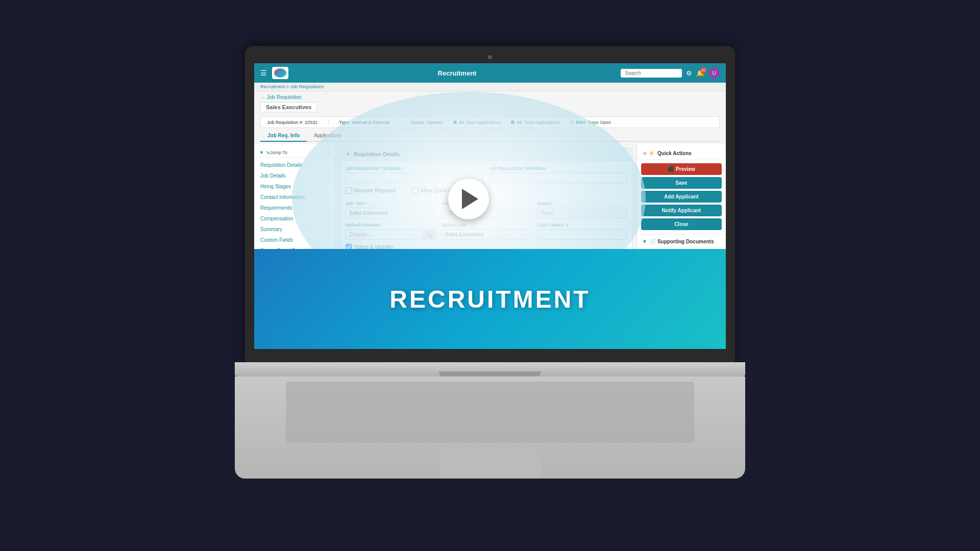 This screenshot has height=551, width=980. Describe the element at coordinates (689, 73) in the screenshot. I see `help-icon: ⚙` at that location.